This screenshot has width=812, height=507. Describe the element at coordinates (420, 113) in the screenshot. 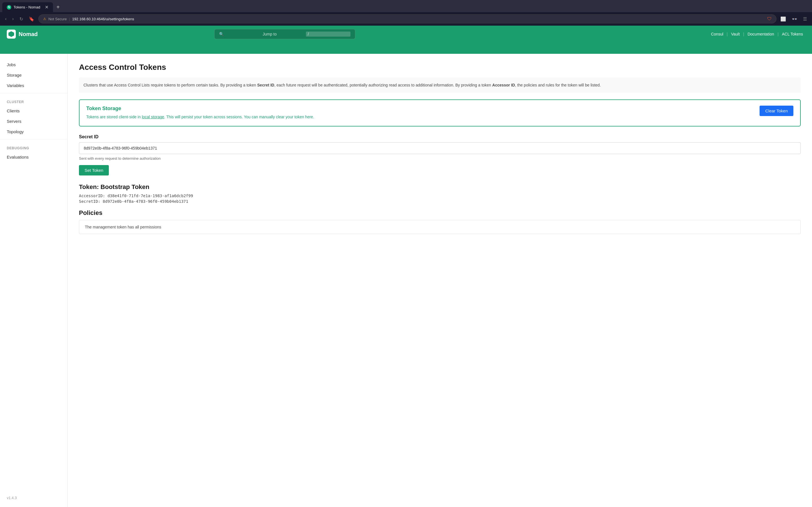

I see `token-storage-content: Token Storage Tokens are stored client-s…` at that location.